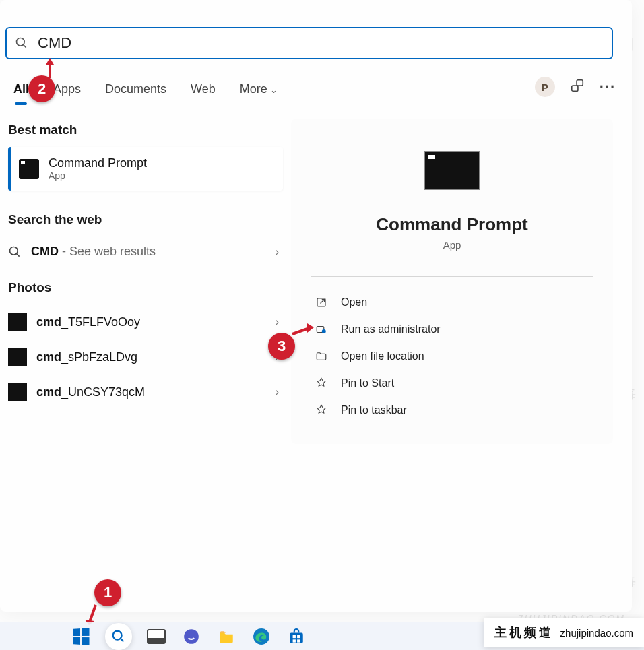 The height and width of the screenshot is (650, 644). What do you see at coordinates (452, 410) in the screenshot?
I see `action-pin-to-taskbar: Pin to taskbar` at bounding box center [452, 410].